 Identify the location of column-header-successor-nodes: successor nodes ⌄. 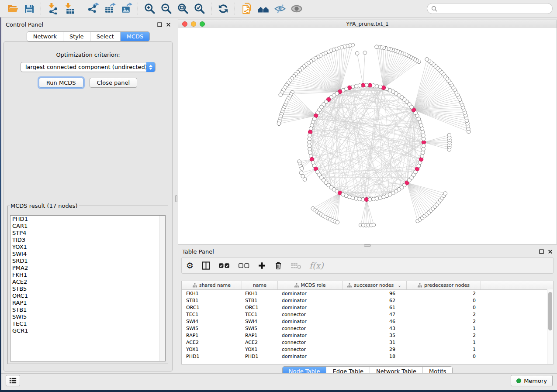
(375, 285).